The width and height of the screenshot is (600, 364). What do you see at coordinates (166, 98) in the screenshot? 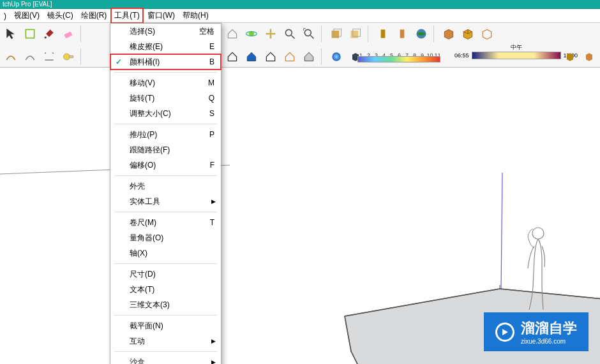
I see `menu-rotate: 旋转(T)Q` at bounding box center [166, 98].